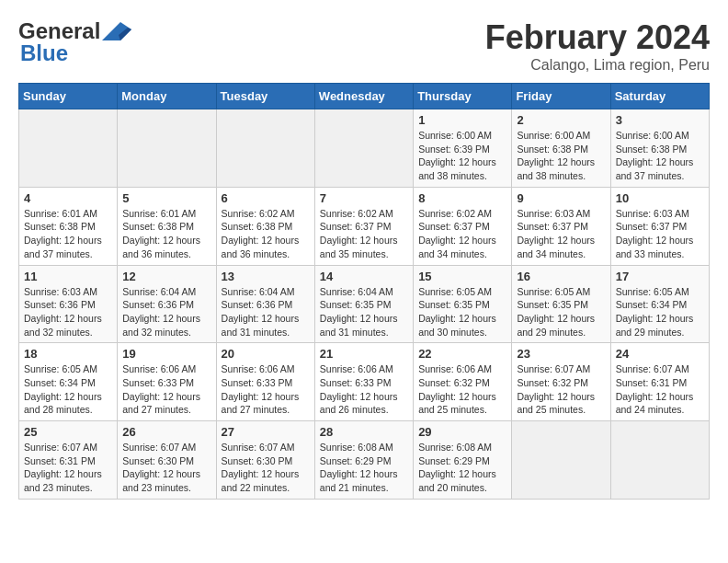 This screenshot has height=563, width=728. What do you see at coordinates (68, 432) in the screenshot?
I see `day-number: 25` at bounding box center [68, 432].